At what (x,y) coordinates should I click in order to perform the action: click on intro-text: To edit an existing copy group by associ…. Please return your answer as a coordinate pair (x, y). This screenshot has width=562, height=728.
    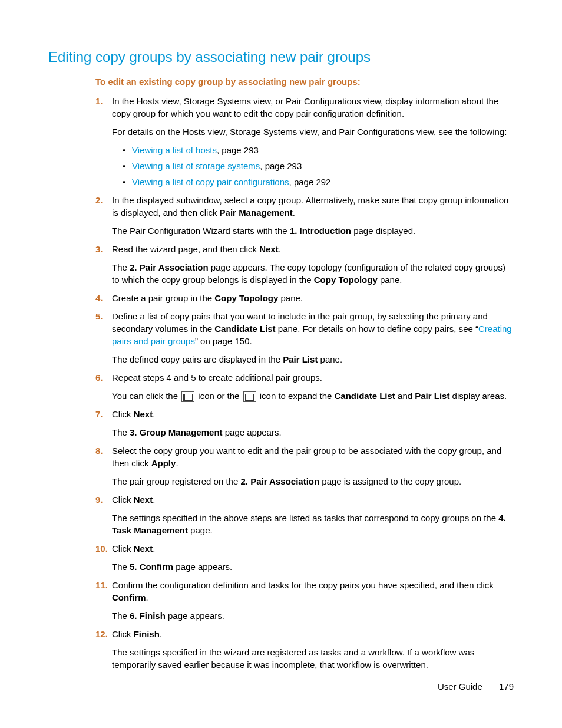
    Looking at the image, I should click on (305, 81).